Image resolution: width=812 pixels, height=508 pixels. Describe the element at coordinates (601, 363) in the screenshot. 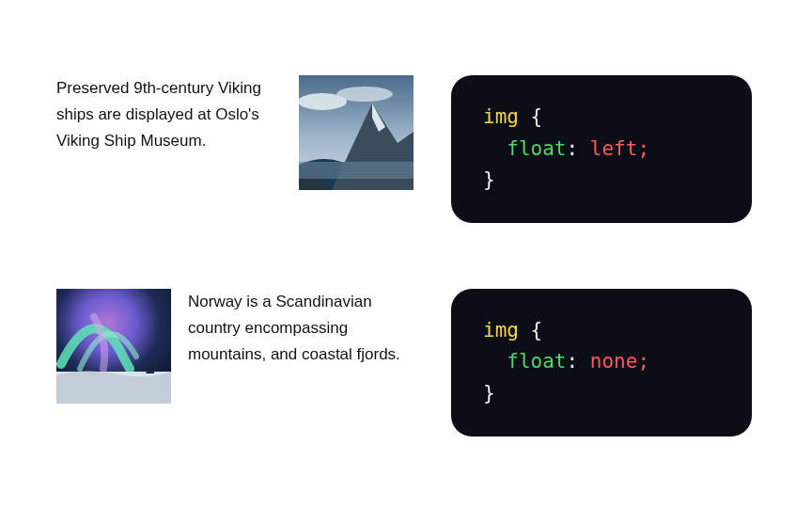

I see `code-block-2: img { float: none; }` at that location.